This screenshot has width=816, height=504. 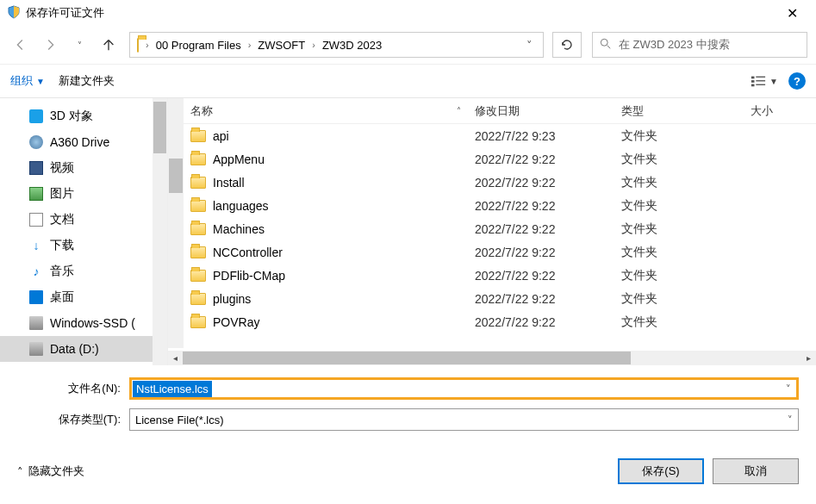 What do you see at coordinates (336, 45) in the screenshot?
I see `breadcrumb: › 00 Program Files › ZWSOFT › ZW3D 2023 …` at bounding box center [336, 45].